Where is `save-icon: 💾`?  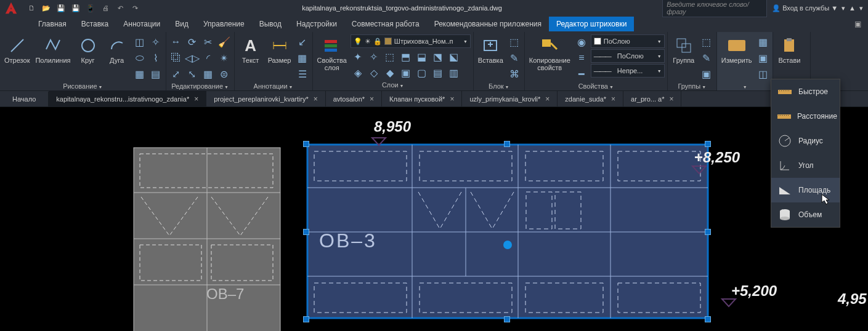 save-icon: 💾 is located at coordinates (61, 8).